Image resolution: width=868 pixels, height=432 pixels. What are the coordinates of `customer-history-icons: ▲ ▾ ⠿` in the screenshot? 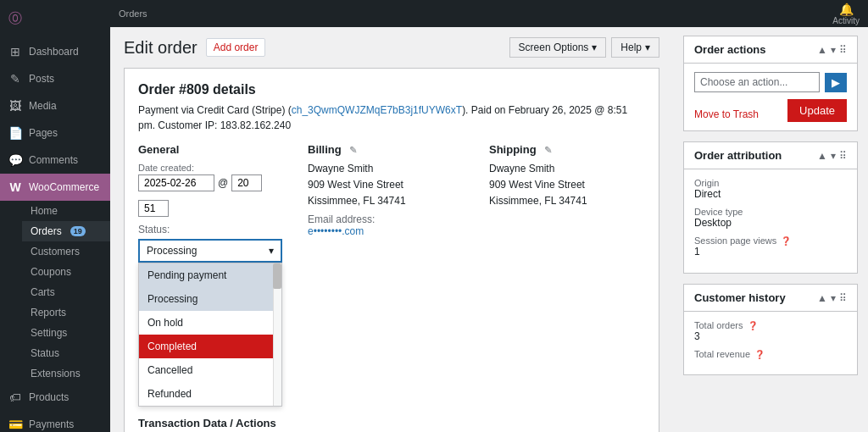 It's located at (832, 298).